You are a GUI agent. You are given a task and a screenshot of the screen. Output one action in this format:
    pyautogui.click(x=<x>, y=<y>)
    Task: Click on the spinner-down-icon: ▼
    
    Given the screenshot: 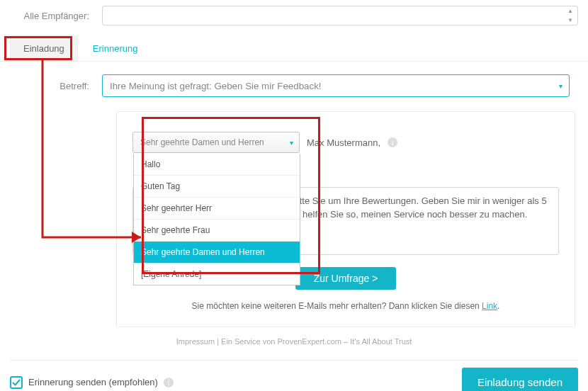 What is the action you would take?
    pyautogui.click(x=570, y=20)
    